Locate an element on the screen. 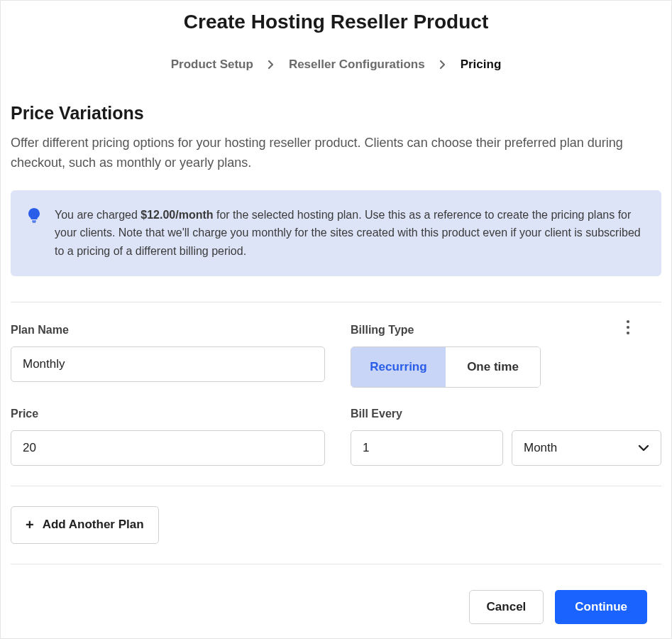 The height and width of the screenshot is (639, 672). info-price: $12.00/month is located at coordinates (177, 214).